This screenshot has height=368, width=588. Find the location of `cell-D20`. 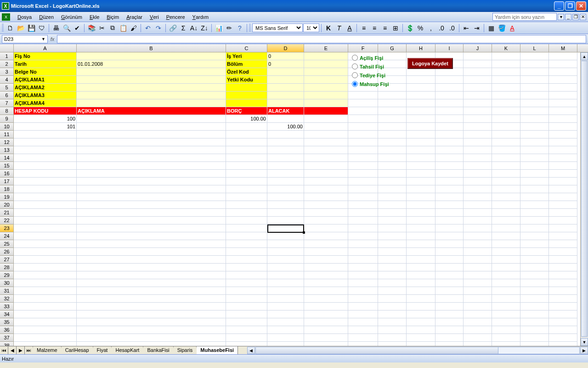

cell-D20 is located at coordinates (286, 205).